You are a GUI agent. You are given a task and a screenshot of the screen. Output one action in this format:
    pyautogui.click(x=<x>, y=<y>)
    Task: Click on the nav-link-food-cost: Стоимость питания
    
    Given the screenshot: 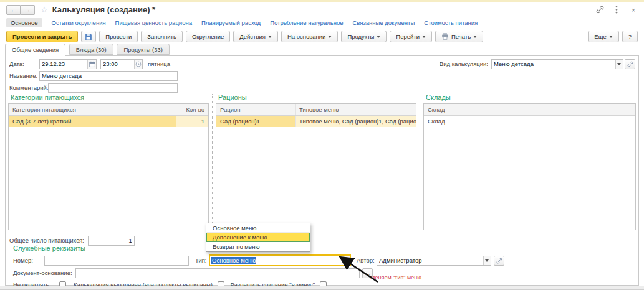 What is the action you would take?
    pyautogui.click(x=451, y=22)
    